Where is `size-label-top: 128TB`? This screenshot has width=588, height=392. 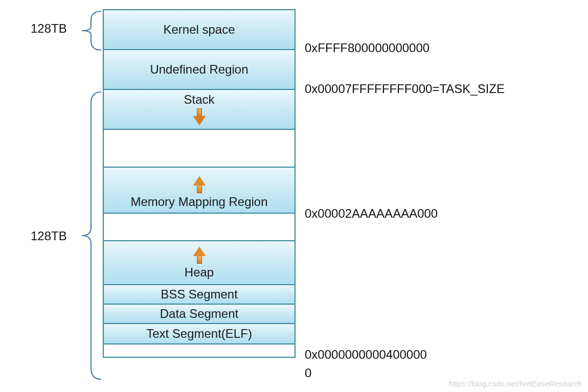
size-label-top: 128TB is located at coordinates (49, 29).